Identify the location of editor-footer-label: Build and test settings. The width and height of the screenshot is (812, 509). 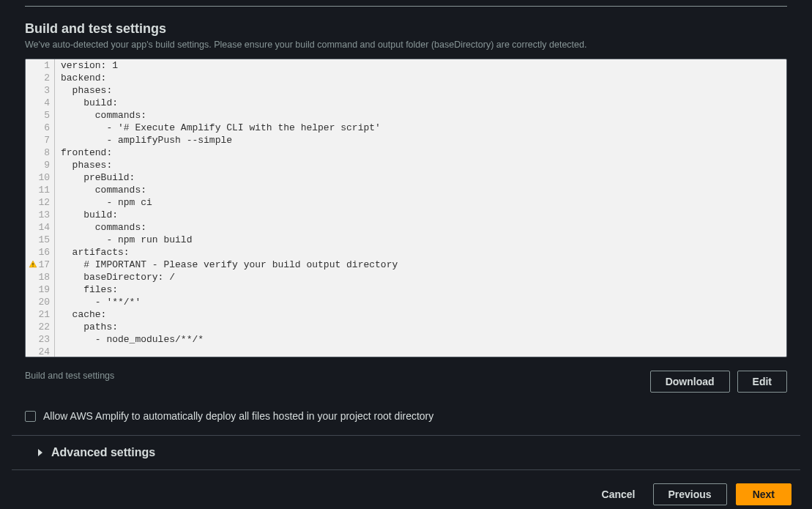
(70, 376).